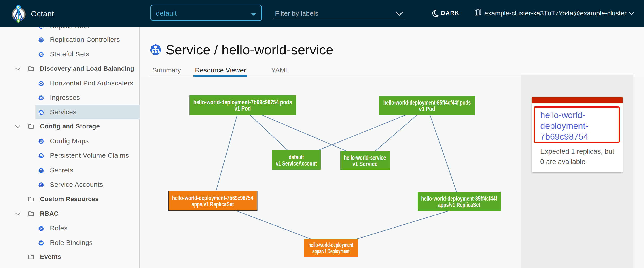 This screenshot has width=644, height=268. What do you see at coordinates (365, 164) in the screenshot?
I see `svg-text: v1 Service` at bounding box center [365, 164].